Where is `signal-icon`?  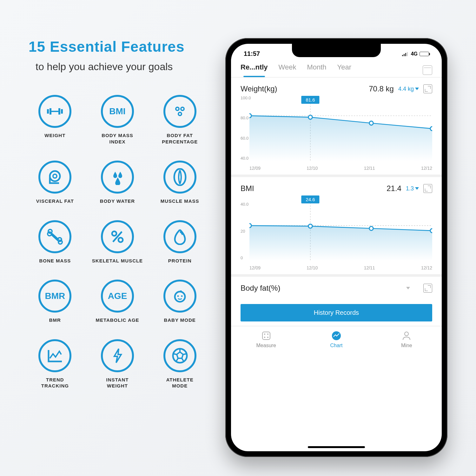 signal-icon is located at coordinates (406, 54).